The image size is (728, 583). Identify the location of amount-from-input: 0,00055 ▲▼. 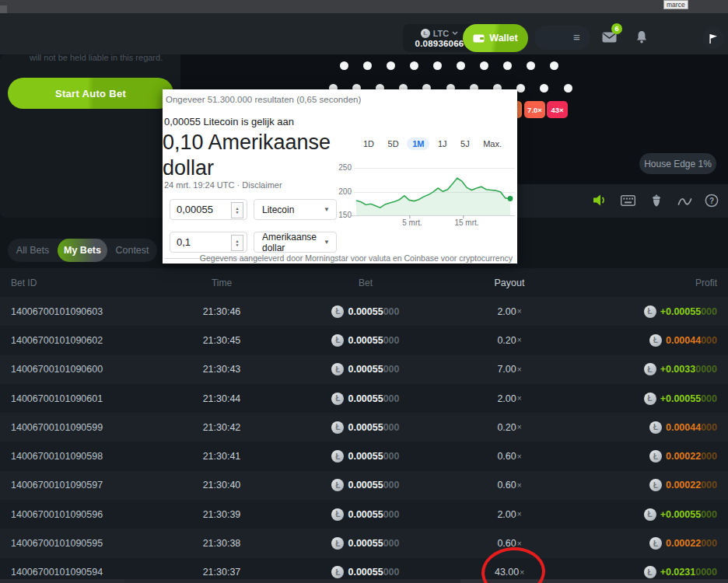
(208, 210).